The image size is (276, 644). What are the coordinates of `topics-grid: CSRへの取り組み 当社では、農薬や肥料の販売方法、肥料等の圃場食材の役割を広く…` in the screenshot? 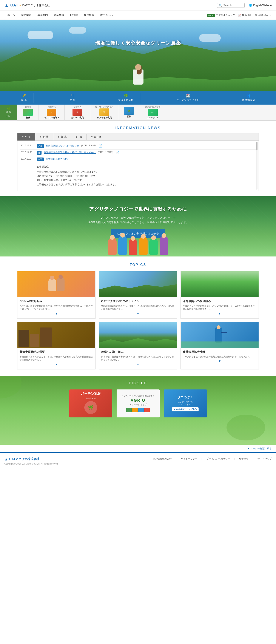 It's located at (138, 320).